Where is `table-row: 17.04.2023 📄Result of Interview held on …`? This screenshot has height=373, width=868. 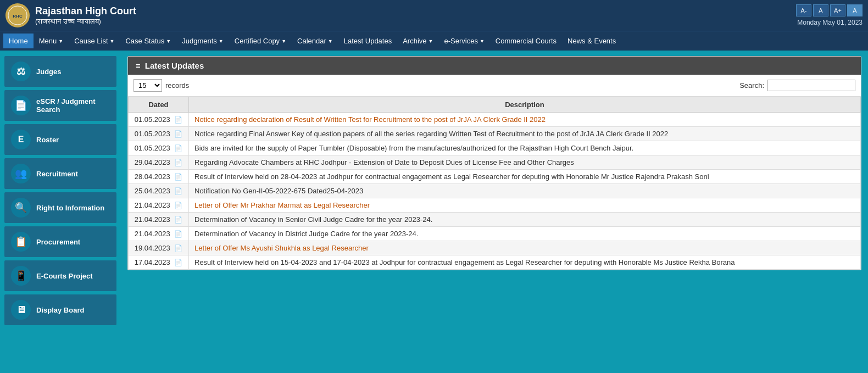
table-row: 17.04.2023 📄Result of Interview held on … is located at coordinates (494, 263).